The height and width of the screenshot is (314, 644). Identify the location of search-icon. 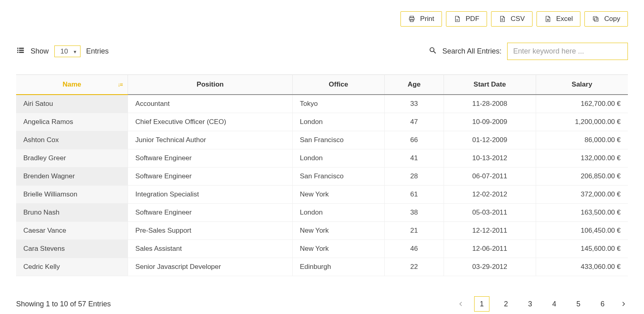
(433, 52).